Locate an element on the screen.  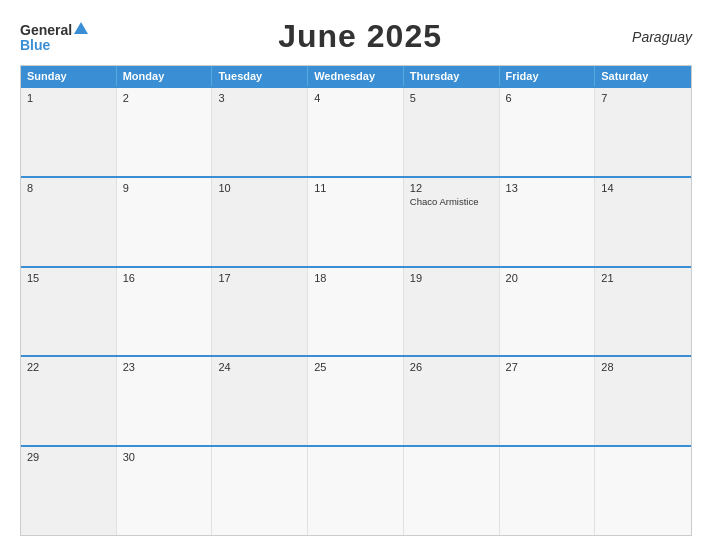
day-number: 5 is located at coordinates (452, 98).